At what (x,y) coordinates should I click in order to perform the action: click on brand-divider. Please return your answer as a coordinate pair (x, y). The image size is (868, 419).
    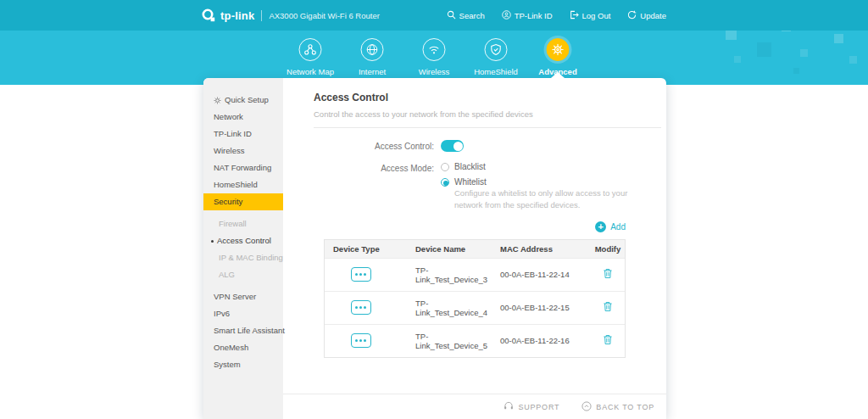
    Looking at the image, I should click on (261, 15).